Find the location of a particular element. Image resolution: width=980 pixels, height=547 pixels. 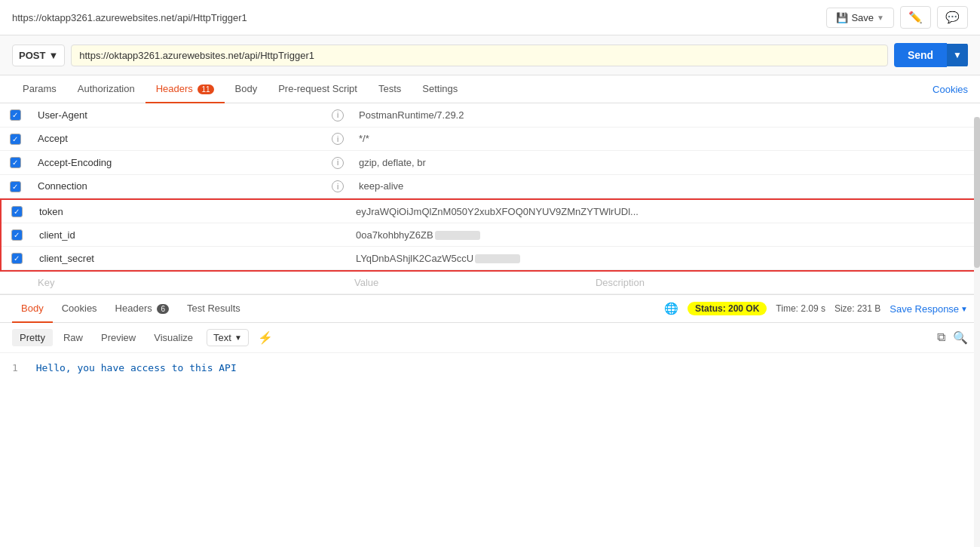

header-key: client_id is located at coordinates (179, 235).